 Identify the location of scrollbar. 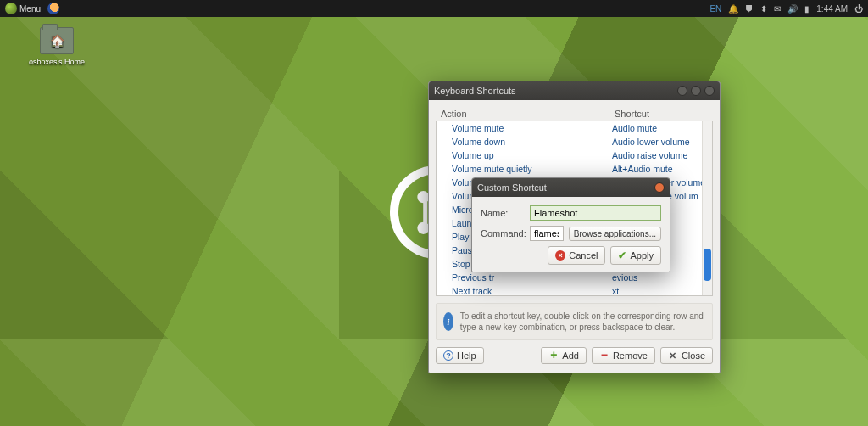
(707, 209).